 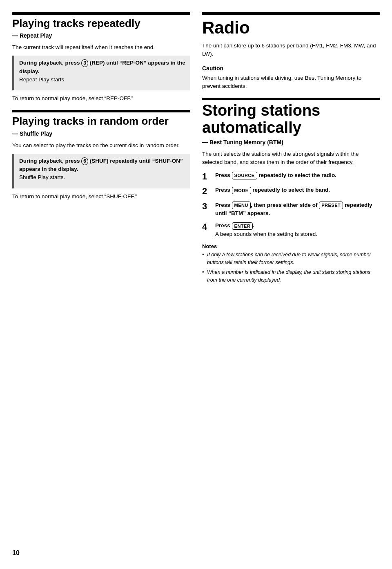 I want to click on step-1: 1 Press SOURCE repeatedly to select the …, so click(x=291, y=177).